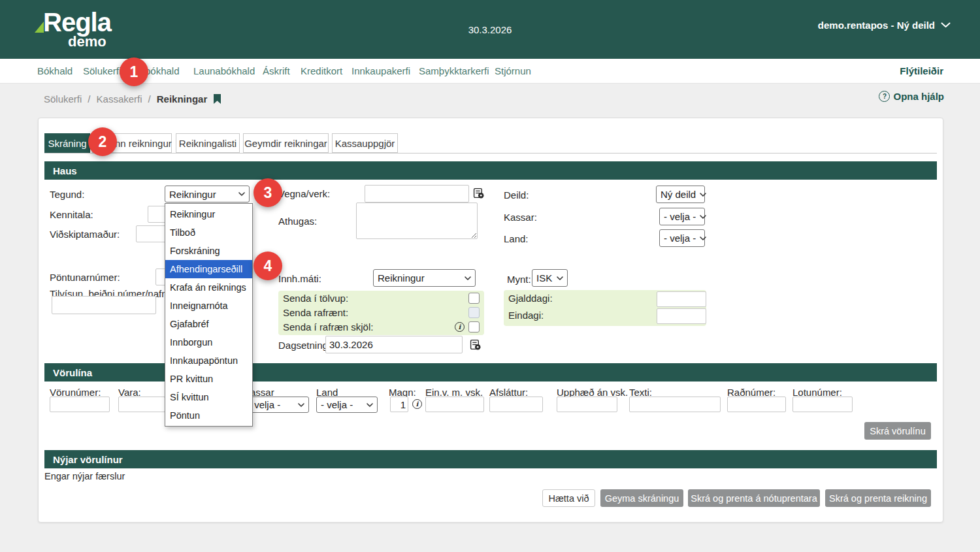 The image size is (980, 552). Describe the element at coordinates (316, 312) in the screenshot. I see `senda-rafraent-label: Senda rafrænt:` at that location.